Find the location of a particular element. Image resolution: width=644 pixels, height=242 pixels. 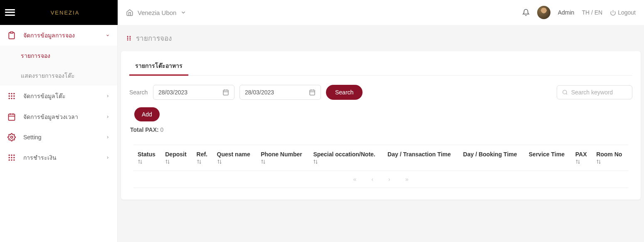

grid-icon is located at coordinates (12, 158).